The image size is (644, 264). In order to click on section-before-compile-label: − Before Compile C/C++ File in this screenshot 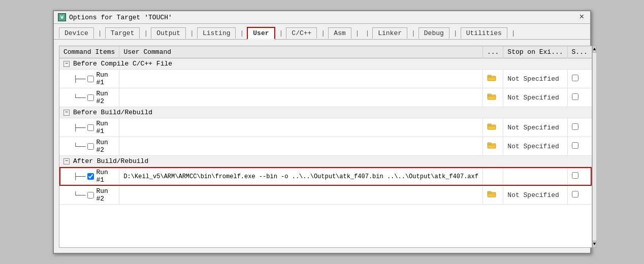, I will do `click(326, 64)`.